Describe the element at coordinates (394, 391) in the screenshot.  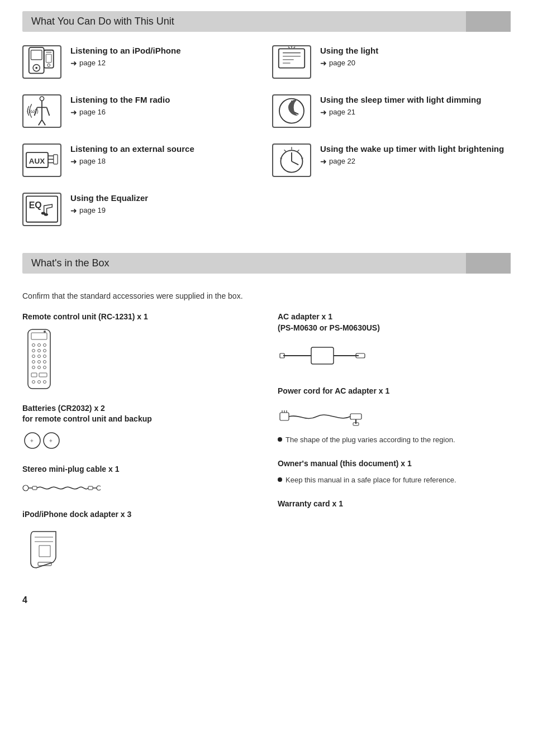
I see `powercord-label: Power cord for AC adapter x 1` at that location.